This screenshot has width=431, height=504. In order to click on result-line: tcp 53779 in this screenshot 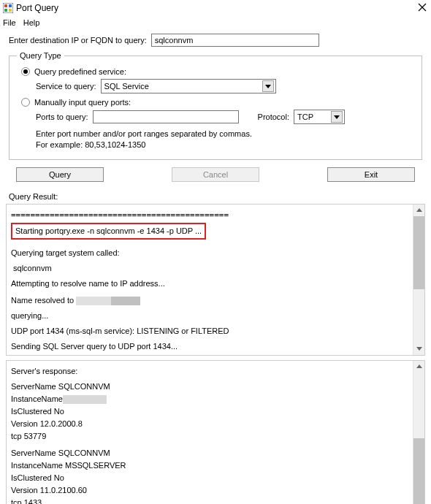, I will do `click(210, 437)`.